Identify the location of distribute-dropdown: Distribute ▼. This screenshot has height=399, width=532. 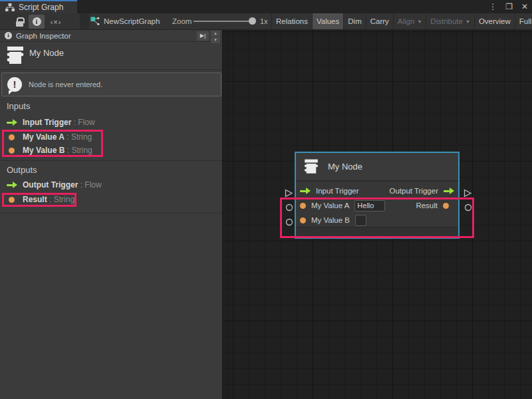
(450, 21).